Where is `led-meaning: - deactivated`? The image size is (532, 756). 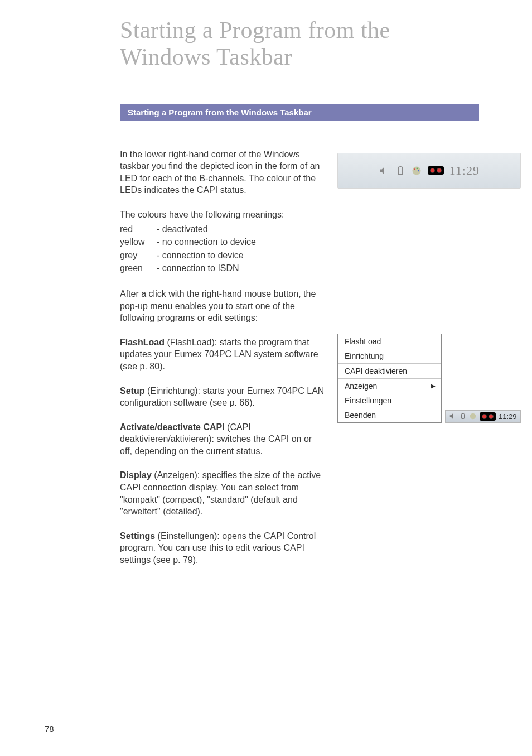
led-meaning: - deactivated is located at coordinates (209, 230).